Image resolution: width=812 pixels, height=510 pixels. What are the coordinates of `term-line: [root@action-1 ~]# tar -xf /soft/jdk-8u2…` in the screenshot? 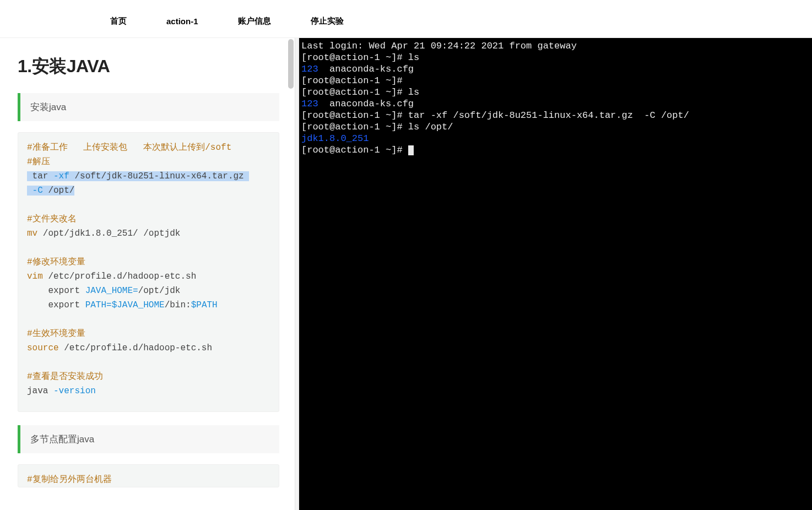 It's located at (495, 116).